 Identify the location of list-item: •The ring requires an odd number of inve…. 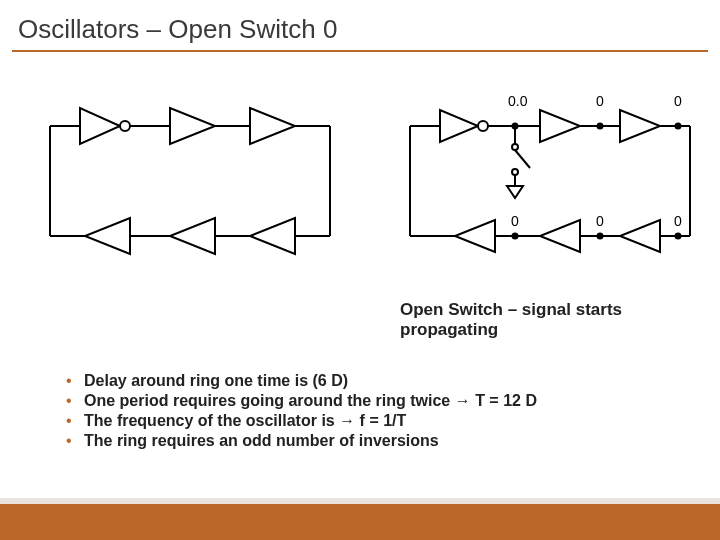
(302, 441).